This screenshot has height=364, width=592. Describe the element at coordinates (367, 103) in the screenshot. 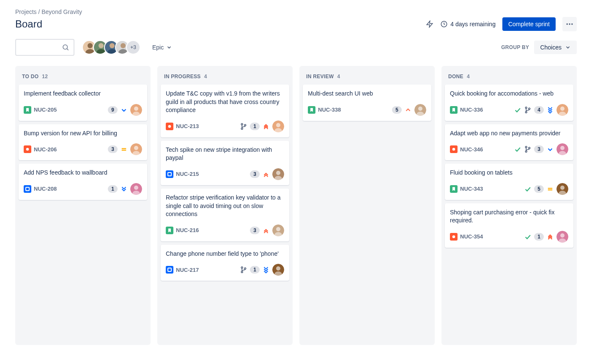

I see `card: Multi-dest search UI webNUC-3385` at that location.